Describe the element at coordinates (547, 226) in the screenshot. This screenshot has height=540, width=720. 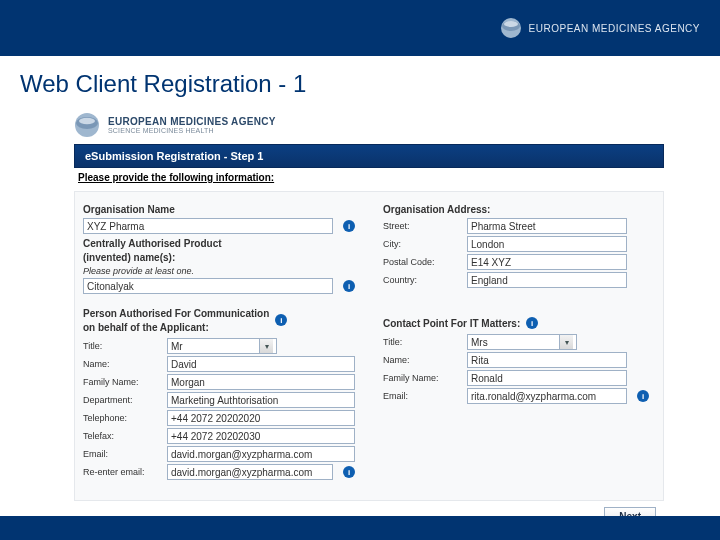
I see `street-input` at that location.